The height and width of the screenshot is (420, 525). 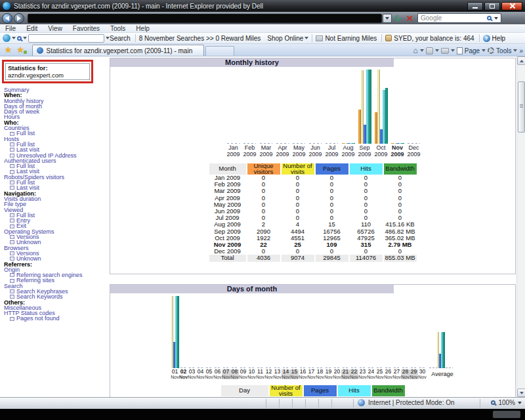 What do you see at coordinates (55, 29) in the screenshot?
I see `menu-view: View` at bounding box center [55, 29].